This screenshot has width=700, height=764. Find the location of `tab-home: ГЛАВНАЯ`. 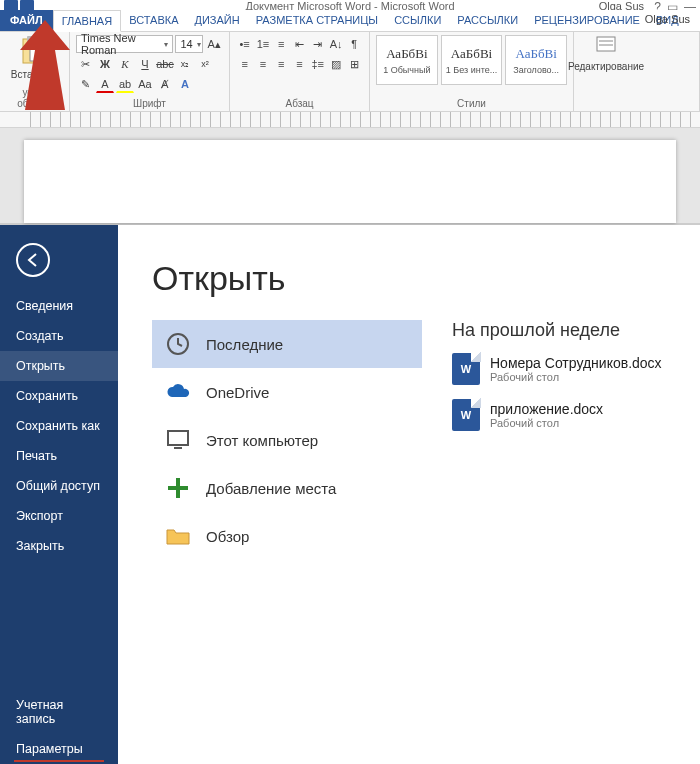

tab-home: ГЛАВНАЯ is located at coordinates (87, 21).